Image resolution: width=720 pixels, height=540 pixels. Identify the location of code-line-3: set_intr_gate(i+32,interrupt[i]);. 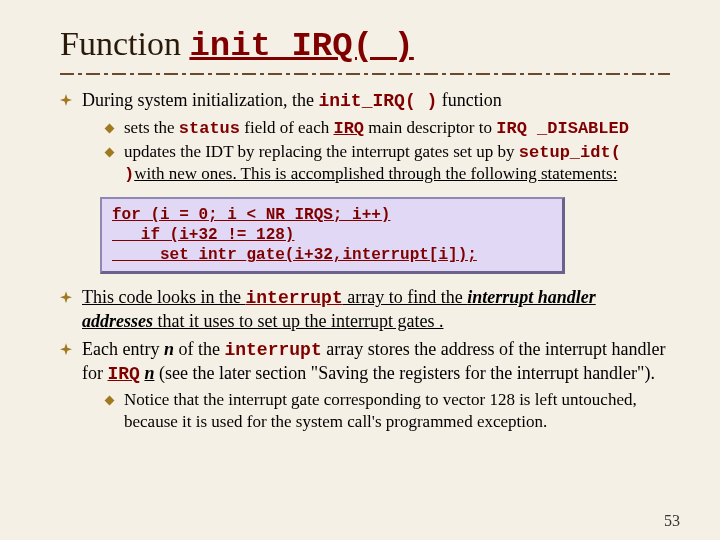
(332, 255).